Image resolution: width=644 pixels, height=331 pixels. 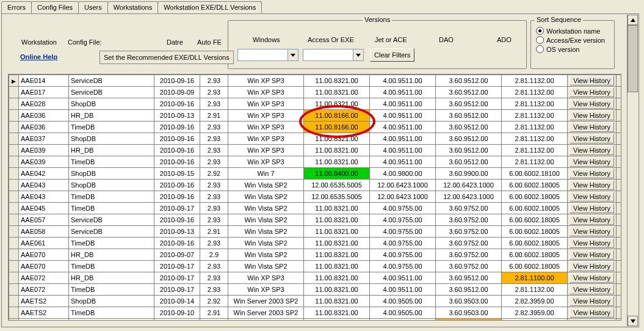 What do you see at coordinates (266, 313) in the screenshot?
I see `cell-windows: Win Server 2003 SP2` at bounding box center [266, 313].